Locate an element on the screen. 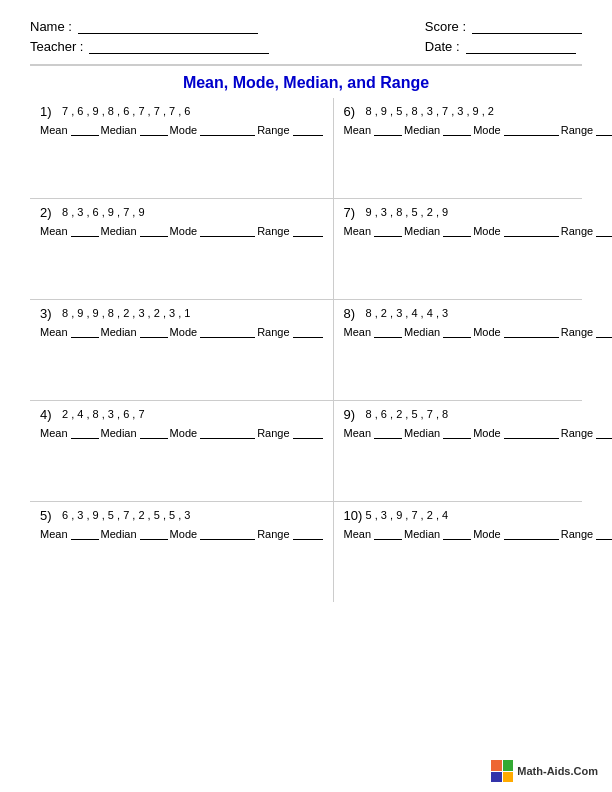 This screenshot has height=792, width=612. problem-10: 10) 5 , 3 , 9 , 7 , 2 , 4 Mean Median Mo… is located at coordinates (473, 552).